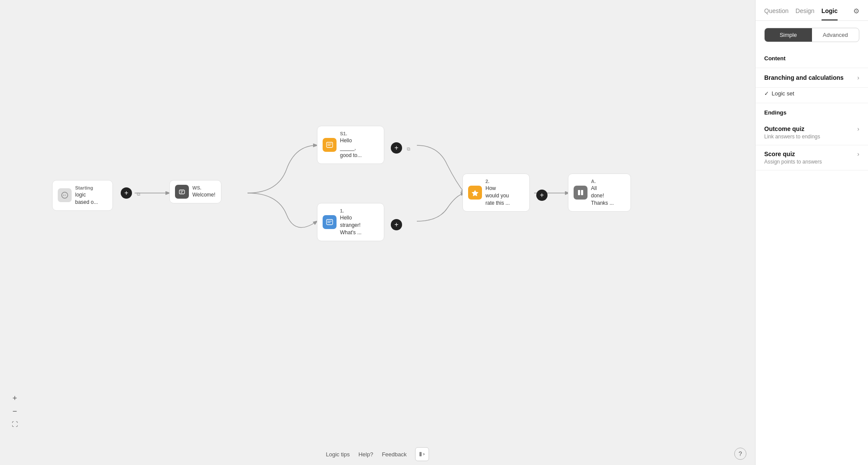 Image resolution: width=868 pixels, height=465 pixels. What do you see at coordinates (15, 424) in the screenshot?
I see `zoom-fit-button: ⛶` at bounding box center [15, 424].